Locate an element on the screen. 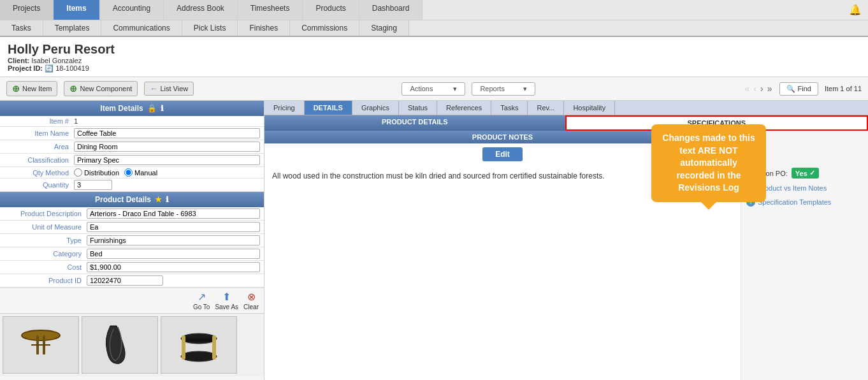  uom-input is located at coordinates (173, 227).